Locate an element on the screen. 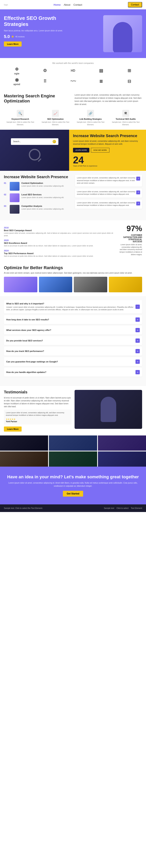 The width and height of the screenshot is (146, 868). increase-banner-title: Increase Website Search Presence is located at coordinates (107, 136).